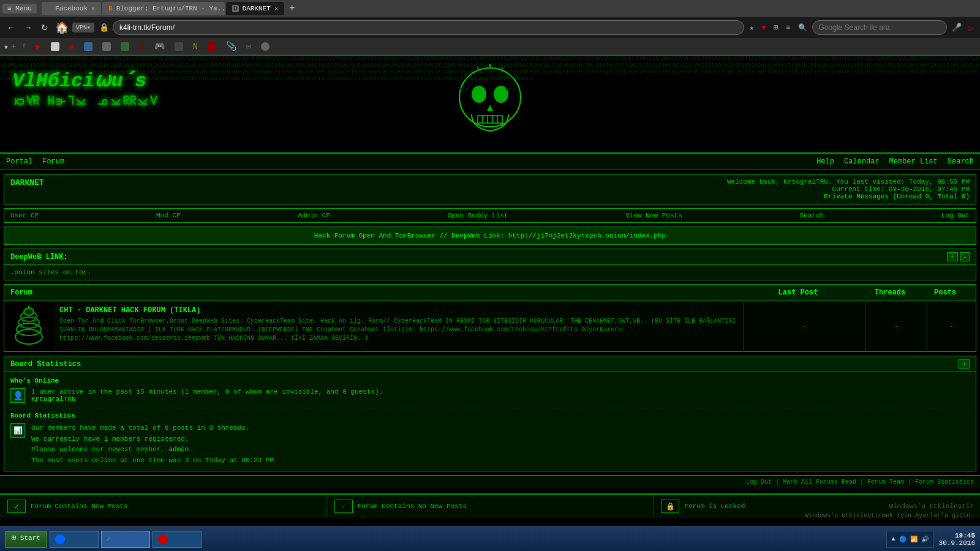 The height and width of the screenshot is (551, 980). Describe the element at coordinates (812, 216) in the screenshot. I see `ctrl-search: Search` at that location.